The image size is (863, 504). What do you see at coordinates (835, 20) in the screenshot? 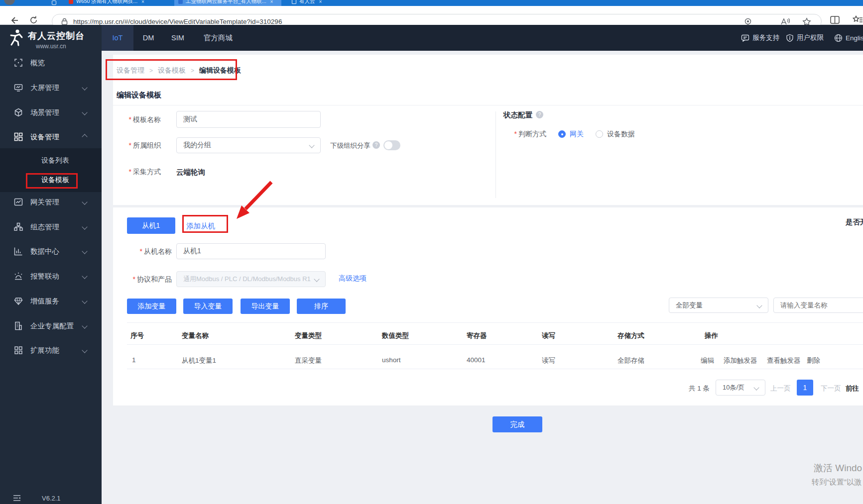
I see `split-screen-icon` at bounding box center [835, 20].